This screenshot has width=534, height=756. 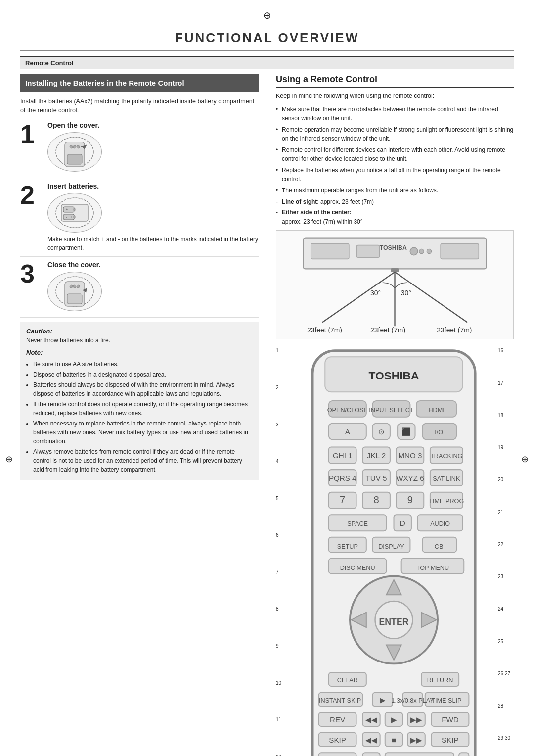 What do you see at coordinates (395, 212) in the screenshot?
I see `either-side: Either side of the center:` at bounding box center [395, 212].